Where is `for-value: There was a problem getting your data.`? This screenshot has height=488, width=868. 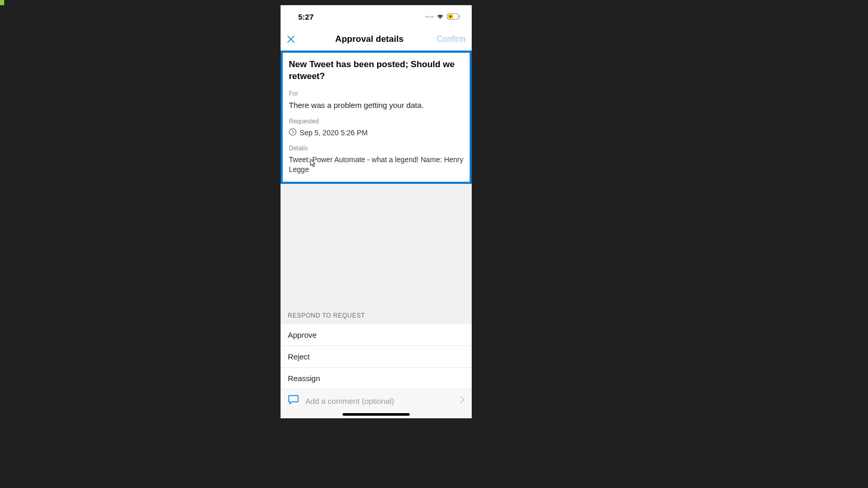
for-value: There was a problem getting your data. is located at coordinates (376, 105).